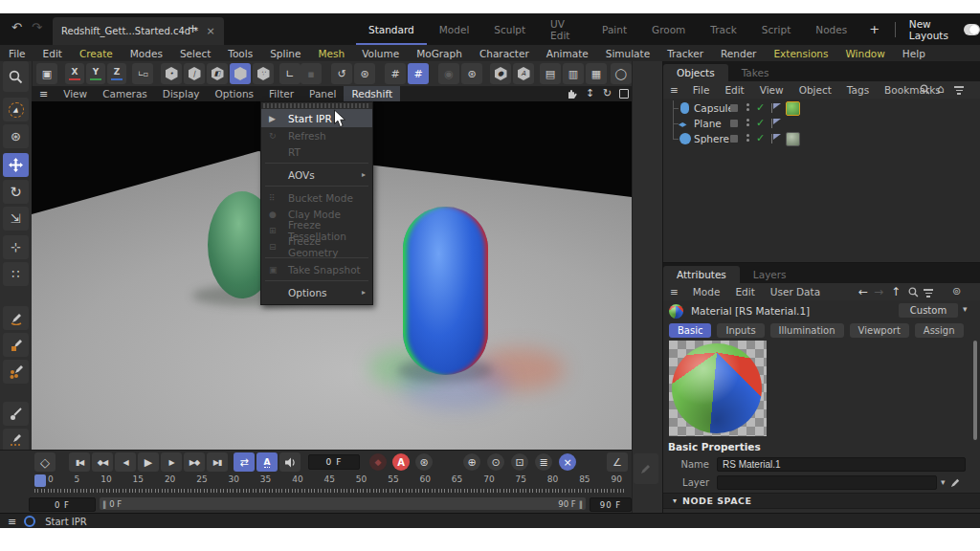 This screenshot has height=551, width=980. Describe the element at coordinates (496, 462) in the screenshot. I see `key-rotation-button: ⊙` at that location.